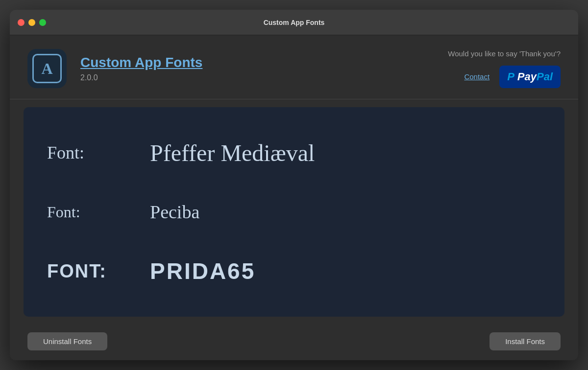 The width and height of the screenshot is (588, 370). I want to click on app-info: Custom App Fonts 2.0.0, so click(141, 69).